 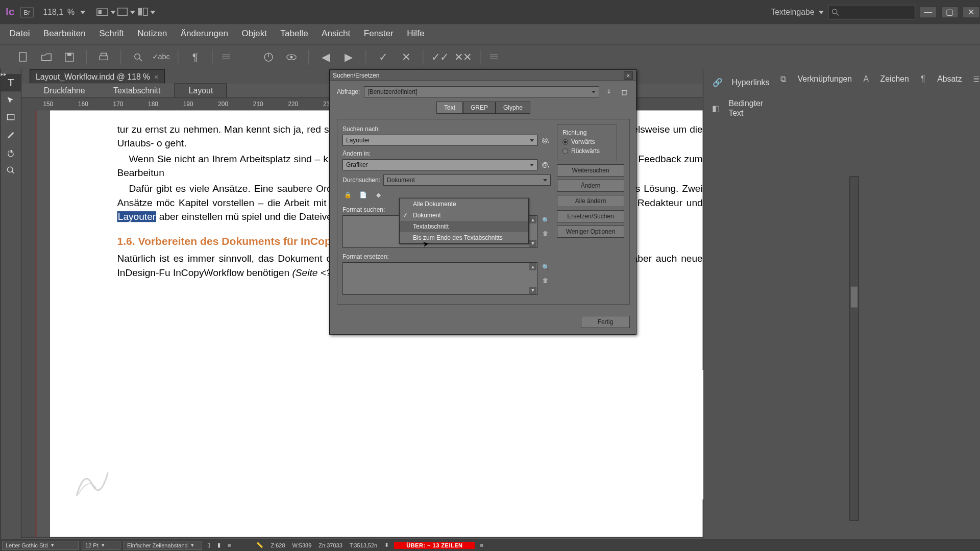 I want to click on special-chars-change-button: @,, so click(x=546, y=165).